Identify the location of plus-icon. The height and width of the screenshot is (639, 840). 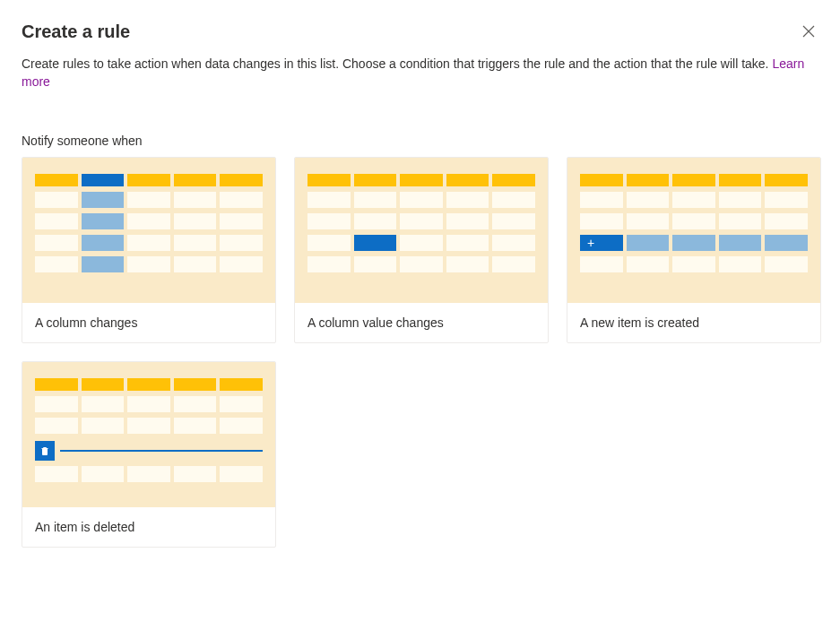
(602, 243).